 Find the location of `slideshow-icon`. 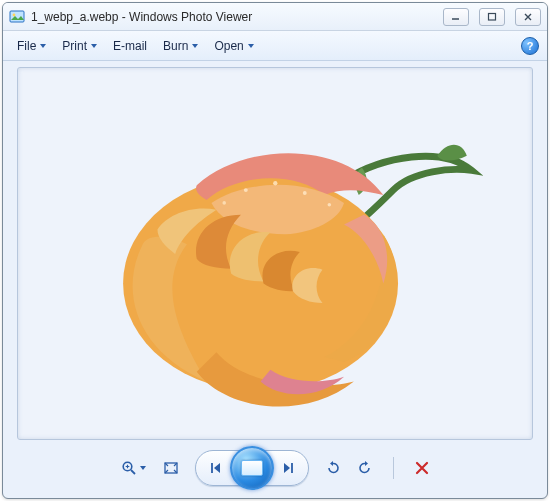

slideshow-icon is located at coordinates (252, 468).